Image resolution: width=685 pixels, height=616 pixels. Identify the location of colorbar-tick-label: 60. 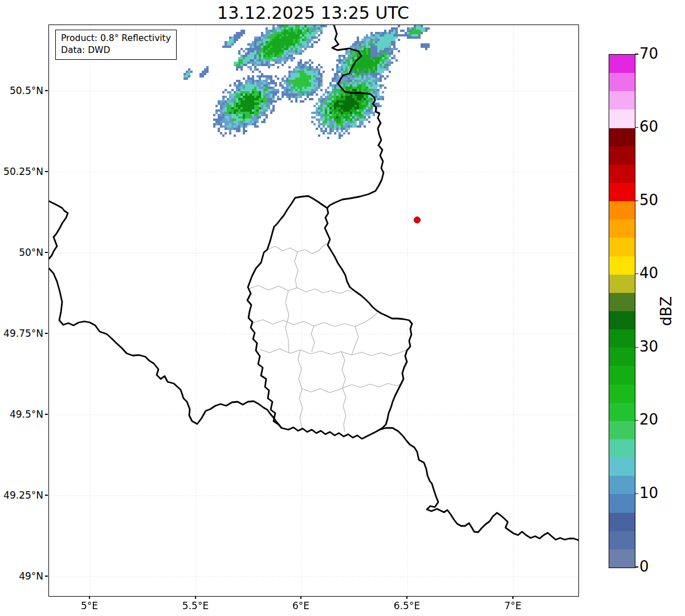
(649, 127).